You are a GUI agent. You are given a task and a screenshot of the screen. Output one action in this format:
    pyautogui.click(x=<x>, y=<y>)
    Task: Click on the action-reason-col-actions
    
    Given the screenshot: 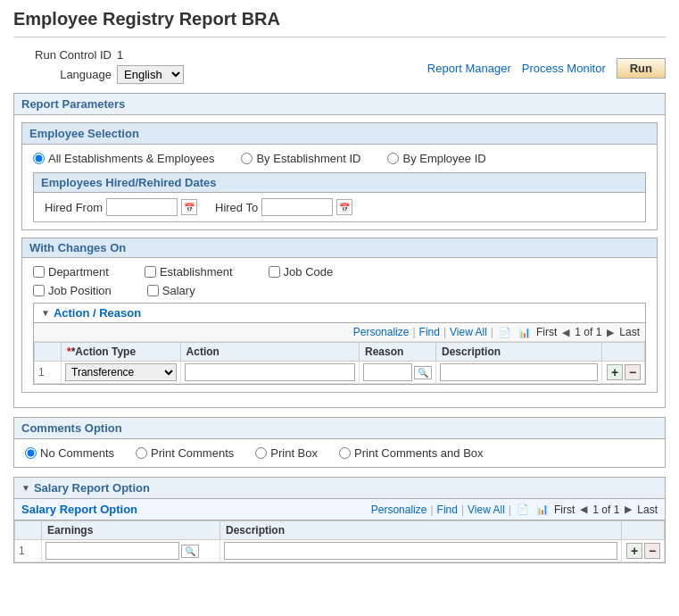 What is the action you would take?
    pyautogui.click(x=624, y=352)
    